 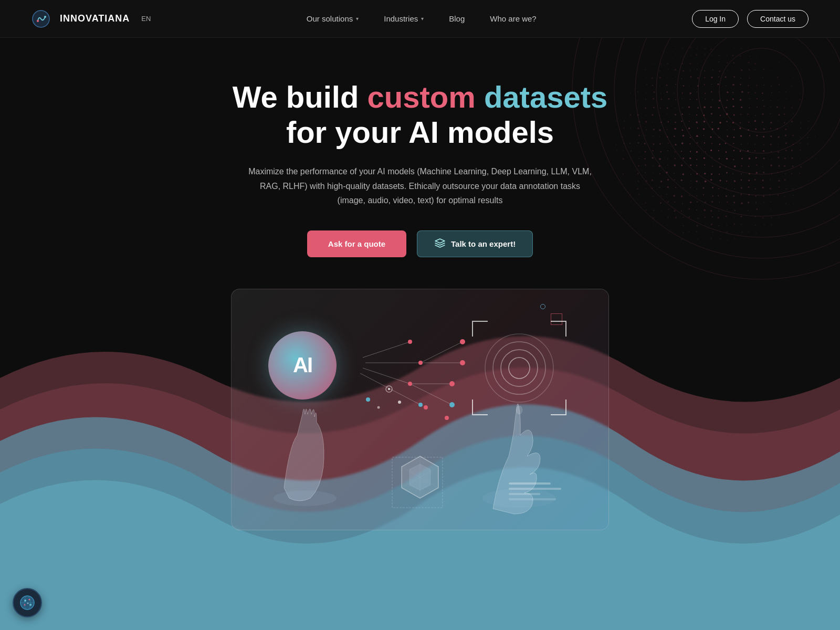 What do you see at coordinates (559, 329) in the screenshot?
I see `corner-bracket-tr` at bounding box center [559, 329].